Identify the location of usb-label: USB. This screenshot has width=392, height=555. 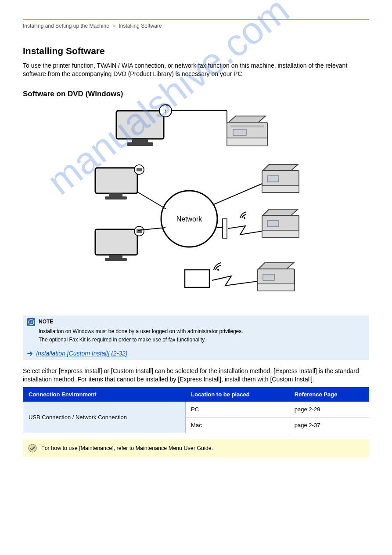
(165, 105).